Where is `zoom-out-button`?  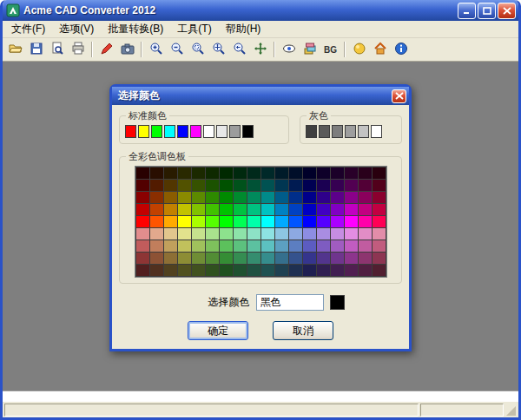
zoom-out-button is located at coordinates (177, 49).